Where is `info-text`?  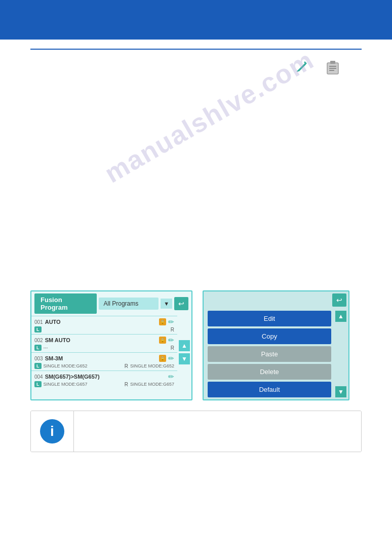
info-text is located at coordinates (218, 431).